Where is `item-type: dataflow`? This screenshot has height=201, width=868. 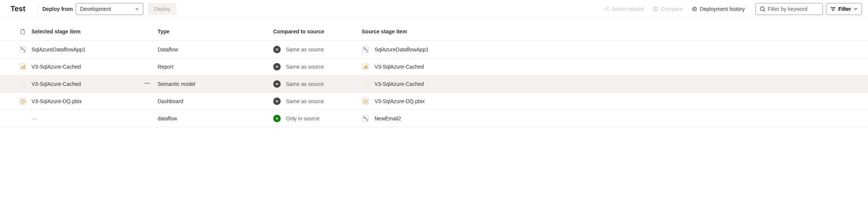
item-type: dataflow is located at coordinates (215, 118).